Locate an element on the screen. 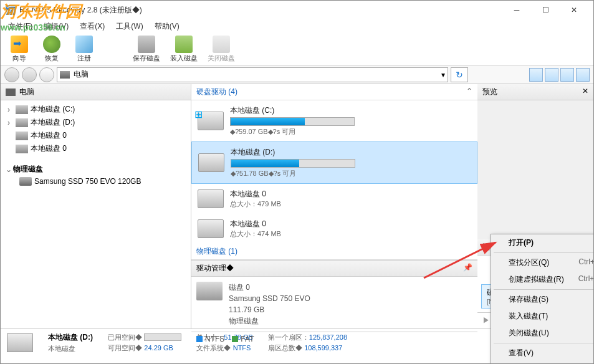 This screenshot has width=594, height=364. titlebar: RS NTFS Recovery 2.8 (未注册版◆) ─ ☐ ✕ is located at coordinates (297, 10).